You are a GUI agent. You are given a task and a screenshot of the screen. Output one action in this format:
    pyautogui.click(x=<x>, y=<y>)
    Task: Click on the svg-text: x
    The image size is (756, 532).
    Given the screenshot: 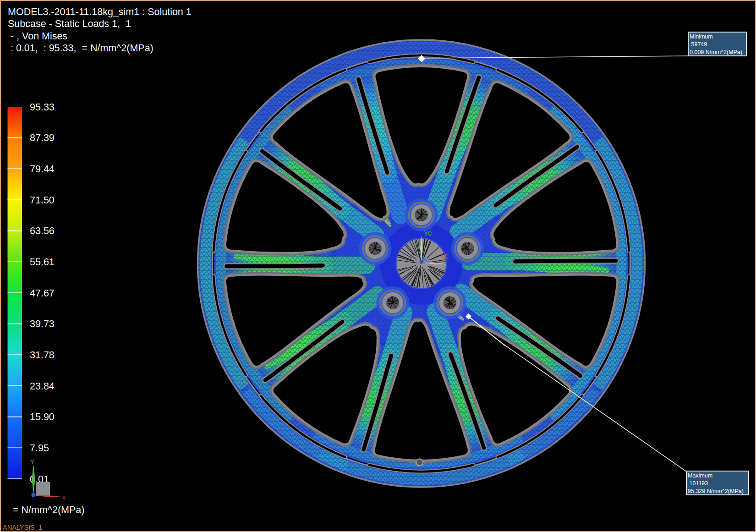 What is the action you would take?
    pyautogui.click(x=64, y=498)
    